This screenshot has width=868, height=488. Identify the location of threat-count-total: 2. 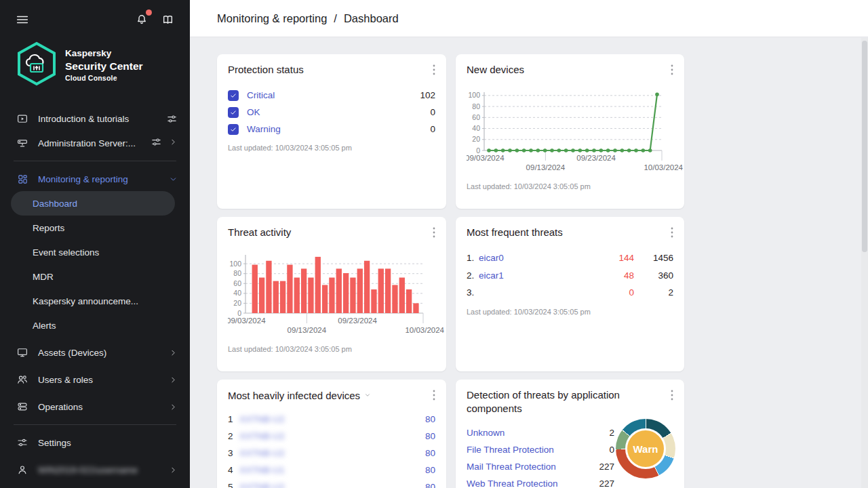
(654, 293).